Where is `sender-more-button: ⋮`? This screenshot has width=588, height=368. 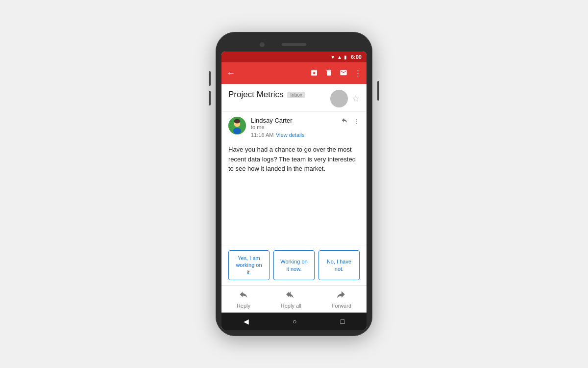 sender-more-button: ⋮ is located at coordinates (356, 121).